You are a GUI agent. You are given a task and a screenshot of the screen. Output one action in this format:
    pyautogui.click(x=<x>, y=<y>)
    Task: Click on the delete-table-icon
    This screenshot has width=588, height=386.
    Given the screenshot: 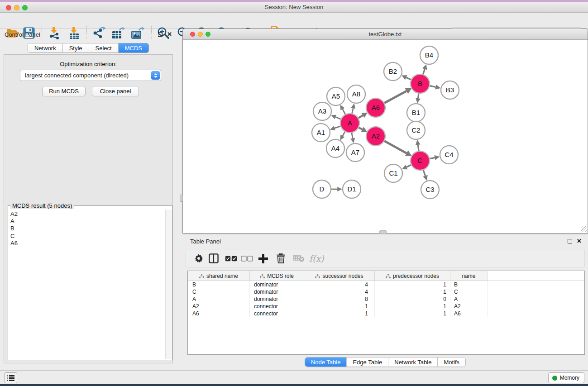 What is the action you would take?
    pyautogui.click(x=299, y=258)
    